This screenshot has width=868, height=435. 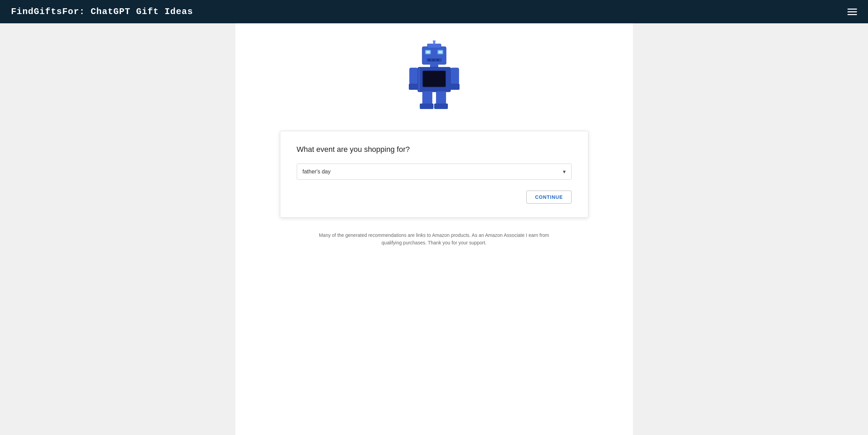 What do you see at coordinates (434, 197) in the screenshot?
I see `button-row: CONTINUE` at bounding box center [434, 197].